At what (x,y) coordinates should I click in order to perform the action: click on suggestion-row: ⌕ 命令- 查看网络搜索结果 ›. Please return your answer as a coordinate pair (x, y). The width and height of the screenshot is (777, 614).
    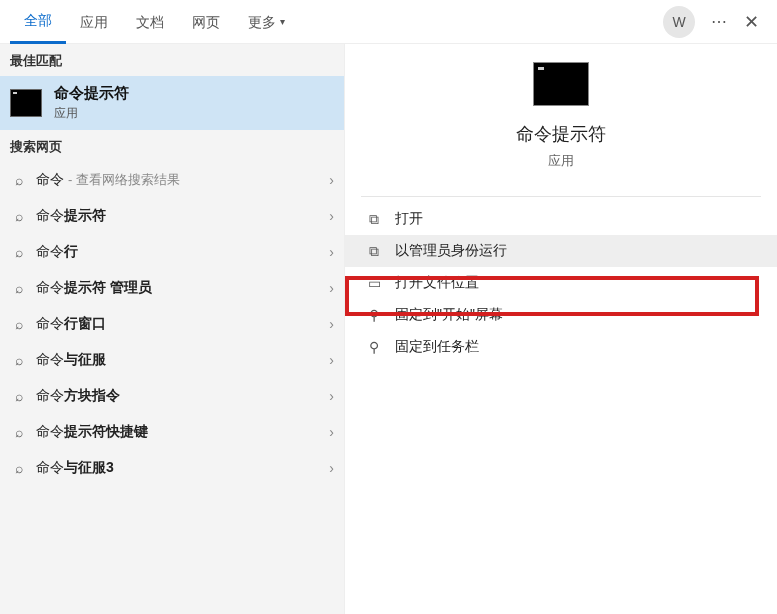
    Looking at the image, I should click on (172, 180).